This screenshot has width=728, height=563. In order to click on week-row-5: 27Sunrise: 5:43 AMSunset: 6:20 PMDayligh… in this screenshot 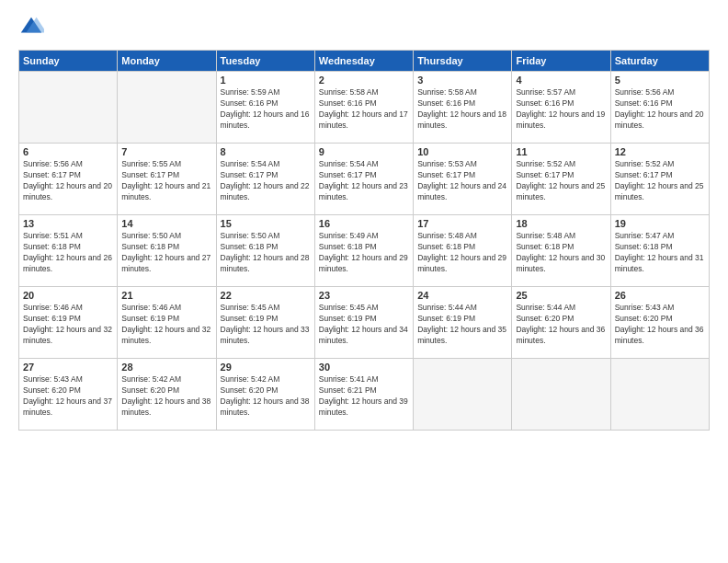, I will do `click(364, 395)`.